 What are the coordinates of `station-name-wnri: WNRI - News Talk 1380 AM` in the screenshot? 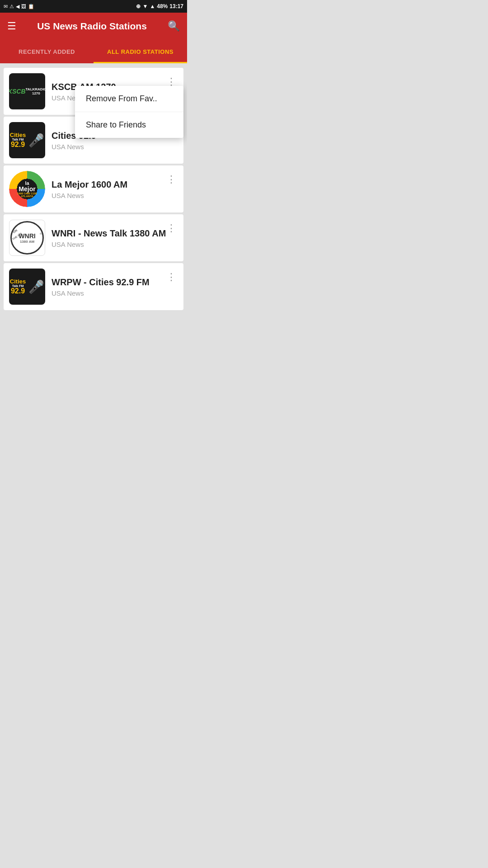 It's located at (115, 233).